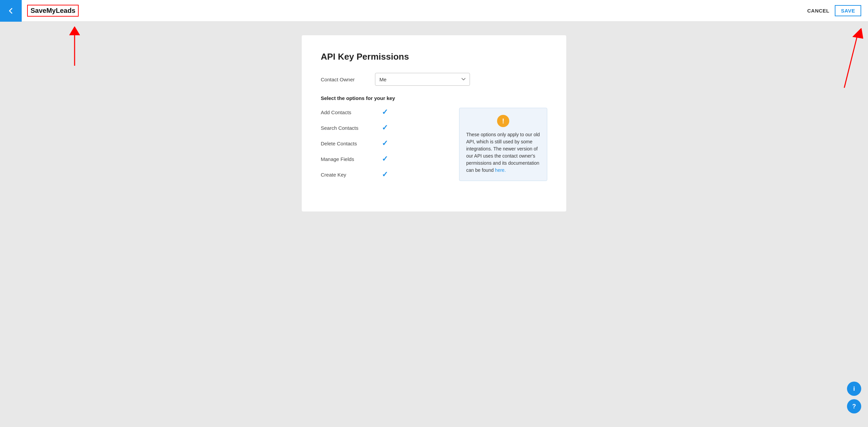  Describe the element at coordinates (818, 11) in the screenshot. I see `cancel-button: CANCEL` at that location.